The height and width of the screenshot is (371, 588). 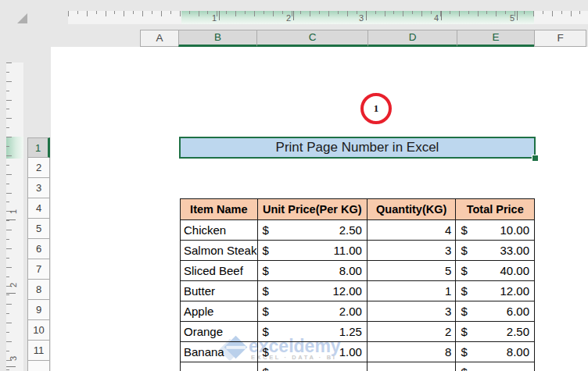 What do you see at coordinates (357, 271) in the screenshot?
I see `table-row: Sliced Beef $8.00 5 $40.00` at bounding box center [357, 271].